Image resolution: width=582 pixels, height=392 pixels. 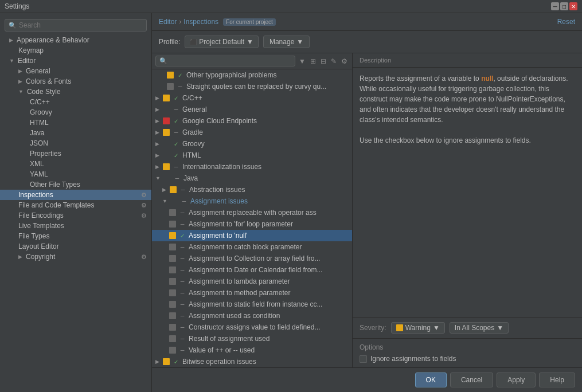 What do you see at coordinates (252, 121) in the screenshot?
I see `tree-item-gce: ▶ ✓ Google Cloud Endpoints` at bounding box center [252, 121].